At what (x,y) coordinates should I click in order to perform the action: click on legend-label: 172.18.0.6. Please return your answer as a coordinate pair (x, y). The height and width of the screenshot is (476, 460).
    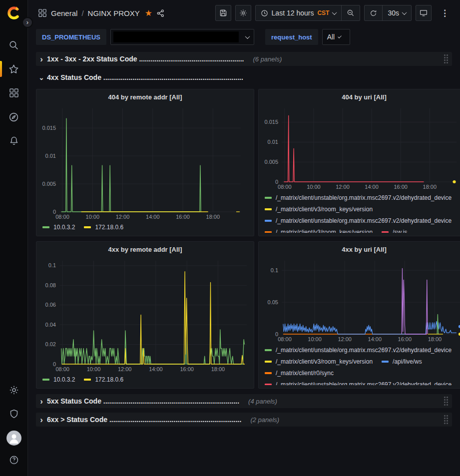
    Looking at the image, I should click on (109, 227).